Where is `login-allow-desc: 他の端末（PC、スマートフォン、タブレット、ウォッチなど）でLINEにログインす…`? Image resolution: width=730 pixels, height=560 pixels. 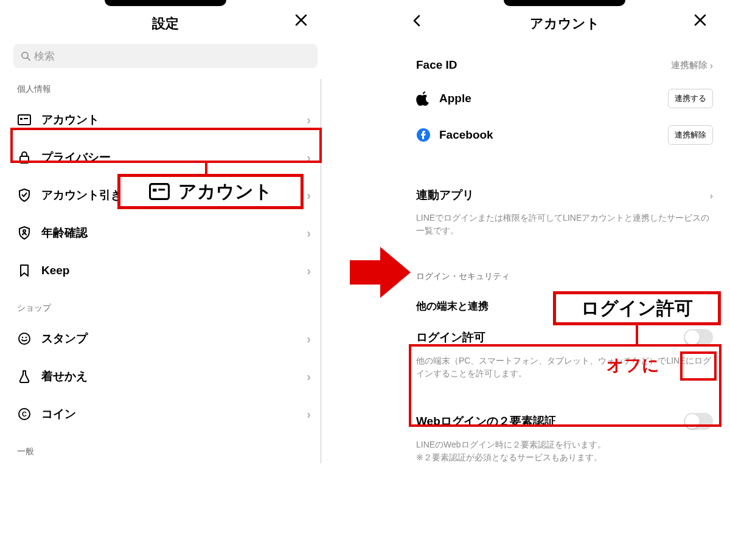 login-allow-desc: 他の端末（PC、スマートフォン、タブレット、ウォッチなど）でLINEにログインす… is located at coordinates (565, 372).